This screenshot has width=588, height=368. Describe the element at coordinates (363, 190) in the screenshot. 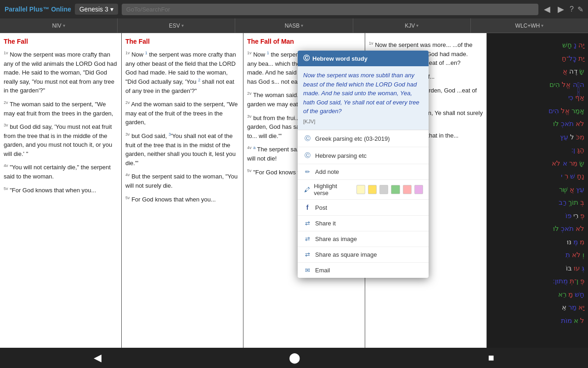

I see `popup-item-highlight: 🖍 Highlight verse` at that location.